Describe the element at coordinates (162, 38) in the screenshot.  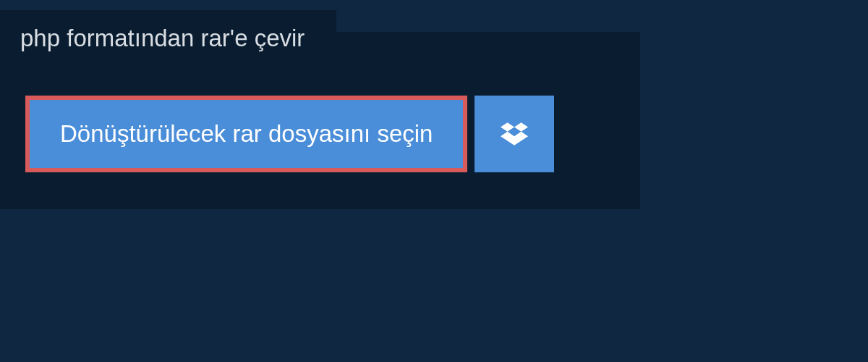
I see `page-title: php formatından rar'e çevir` at that location.